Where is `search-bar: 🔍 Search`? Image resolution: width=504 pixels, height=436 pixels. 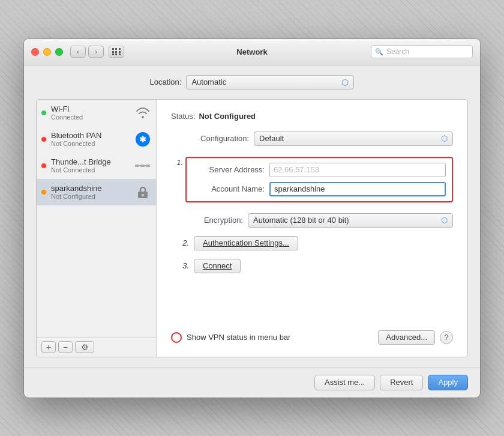 search-bar: 🔍 Search is located at coordinates (422, 52).